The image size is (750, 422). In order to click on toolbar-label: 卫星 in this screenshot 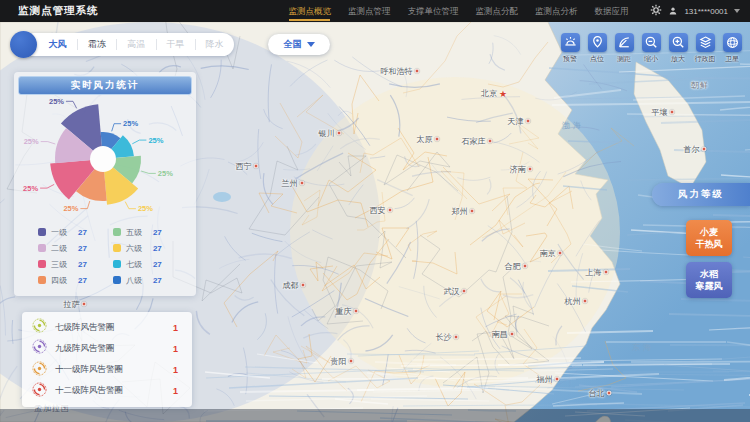, I will do `click(732, 59)`.